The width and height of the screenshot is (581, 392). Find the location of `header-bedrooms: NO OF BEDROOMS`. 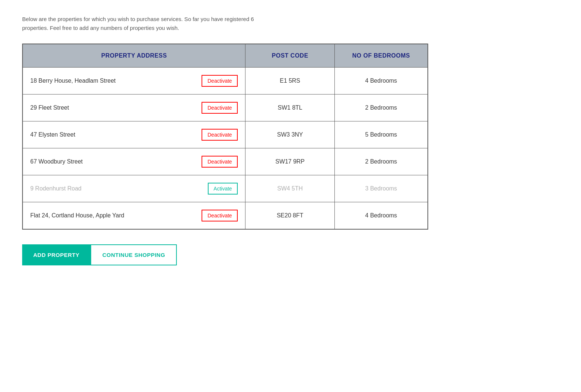

header-bedrooms: NO OF BEDROOMS is located at coordinates (381, 56).